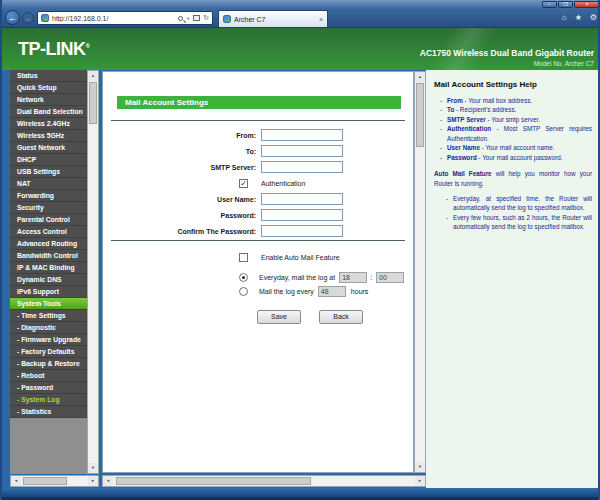  I want to click on forward-button: →, so click(28, 18).